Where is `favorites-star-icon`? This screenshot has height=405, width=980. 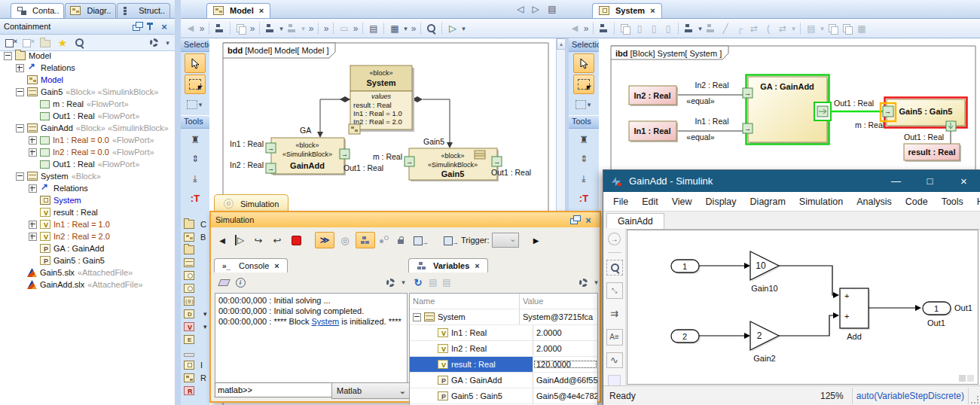
favorites-star-icon is located at coordinates (63, 43).